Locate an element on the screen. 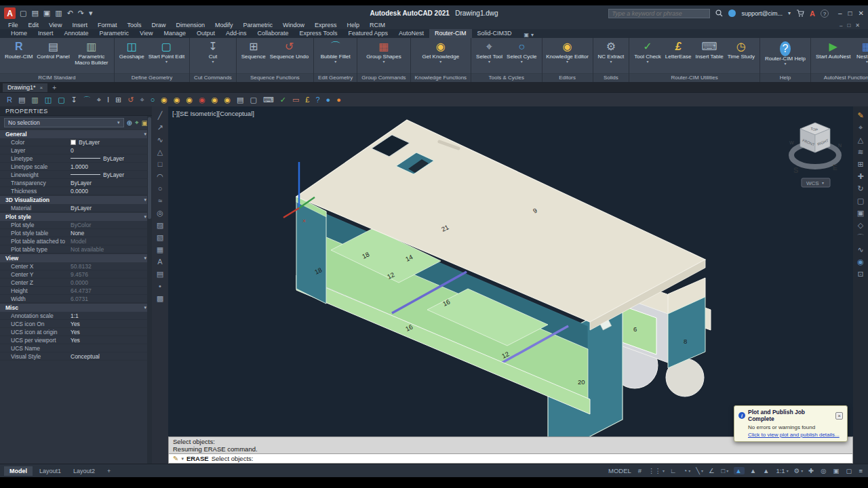 The width and height of the screenshot is (868, 488). menu-item: Draw is located at coordinates (159, 25).